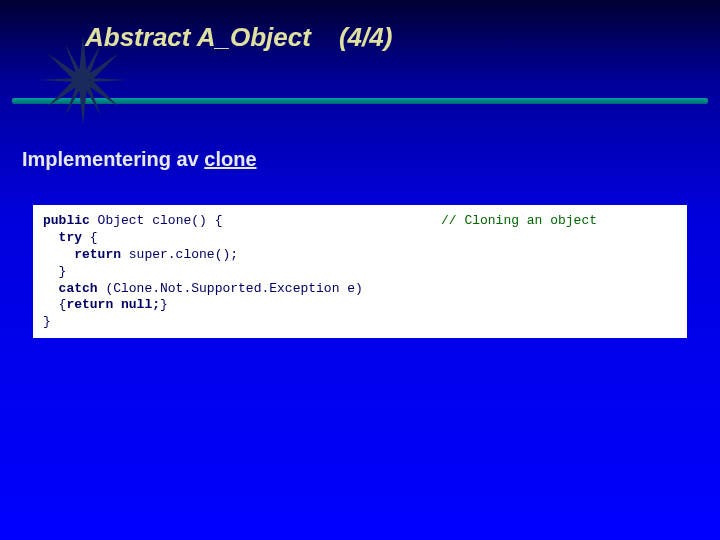 The image size is (720, 540). What do you see at coordinates (113, 159) in the screenshot?
I see `subtitle-prefix: Implementering av` at bounding box center [113, 159].